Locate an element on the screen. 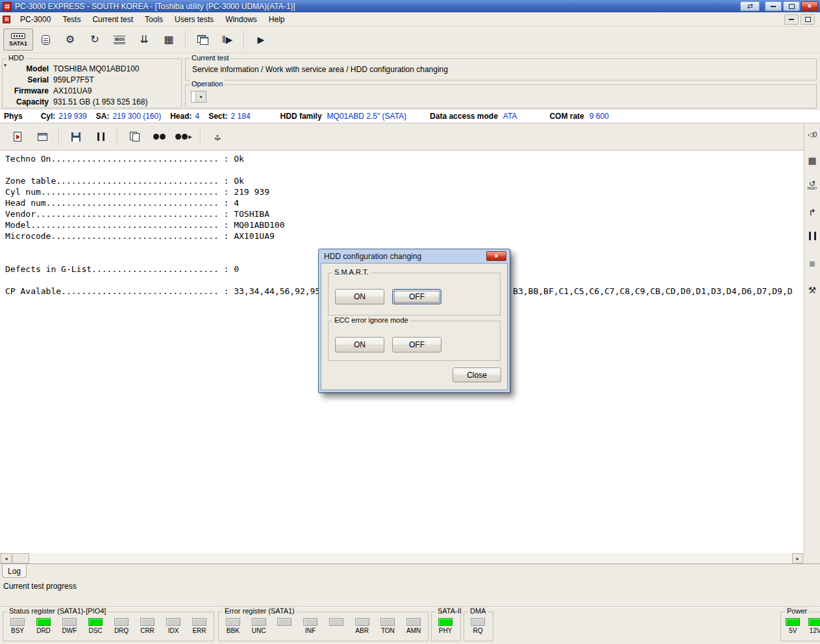 The height and width of the screenshot is (644, 820). user-tests-button: ‖▶ is located at coordinates (227, 40).